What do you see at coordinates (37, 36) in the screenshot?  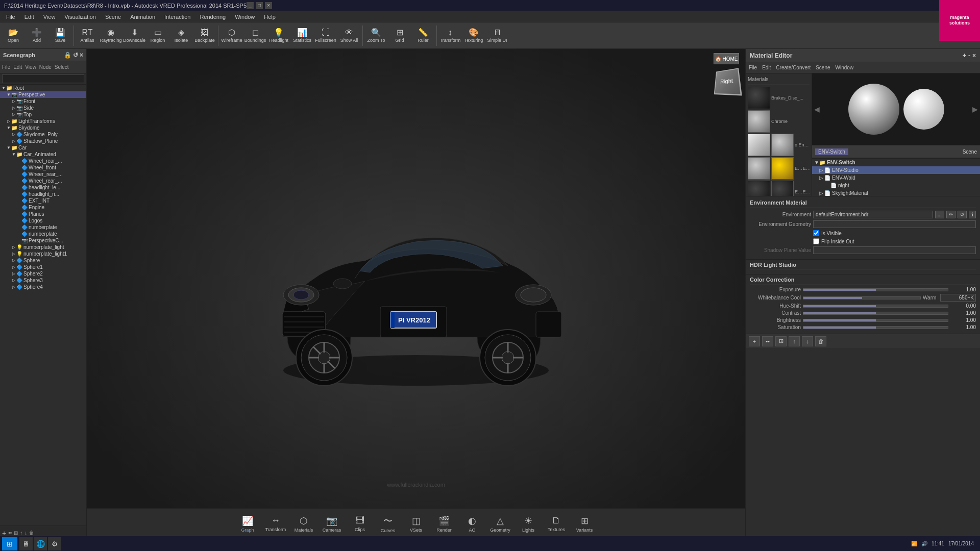 I see `toolbar-btn-add: ➕Add` at bounding box center [37, 36].